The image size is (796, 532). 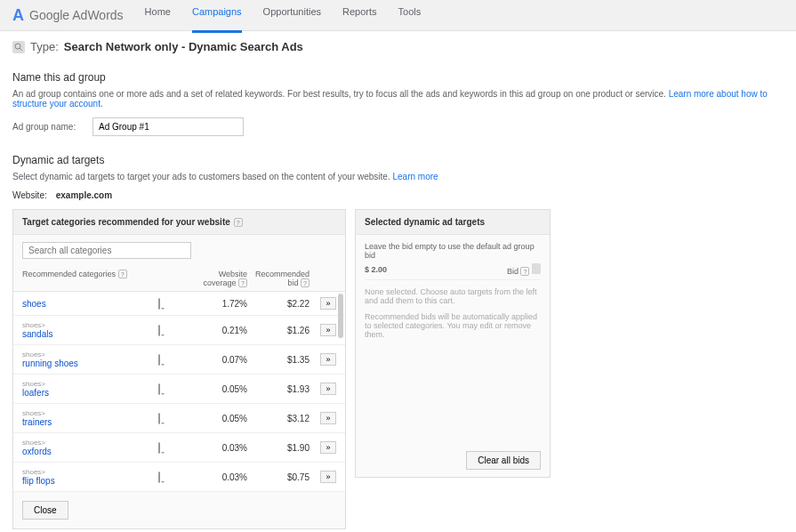 I want to click on col-coverage: Website coverage ?, so click(x=216, y=278).